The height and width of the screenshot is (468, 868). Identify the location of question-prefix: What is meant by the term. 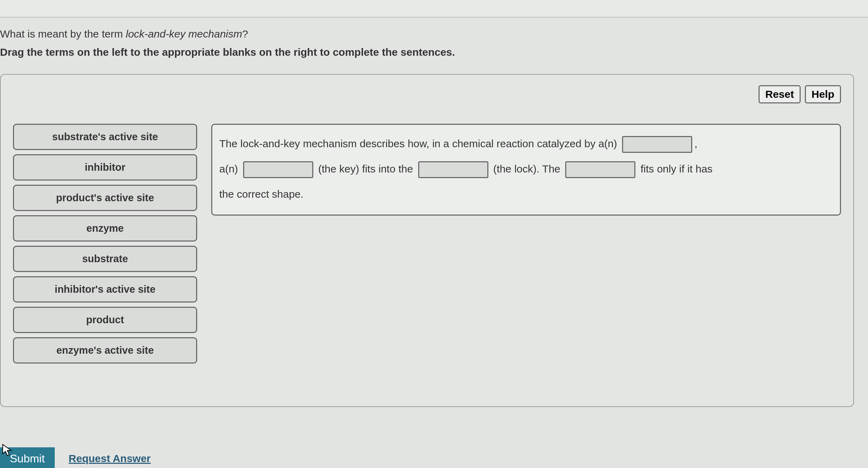
(63, 34).